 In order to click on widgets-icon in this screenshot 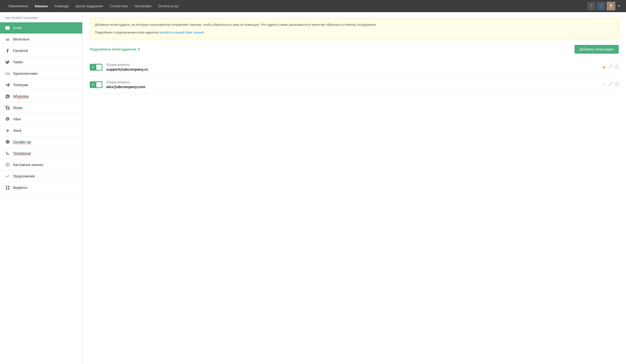, I will do `click(7, 188)`.